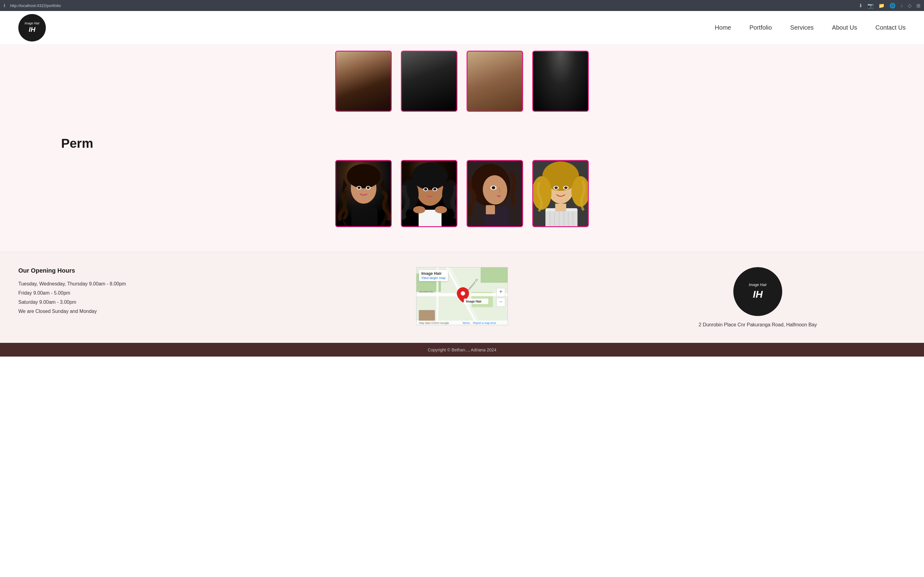  I want to click on footer-hours: Our Opening Hours Tuesday, Wednesday, Th…, so click(166, 292).